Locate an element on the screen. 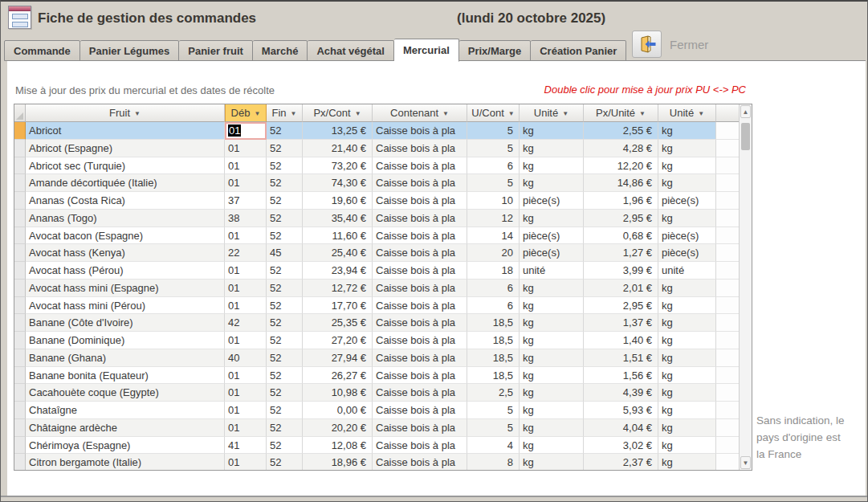 This screenshot has height=502, width=868. cell-px_cont: 20,20 € is located at coordinates (337, 428).